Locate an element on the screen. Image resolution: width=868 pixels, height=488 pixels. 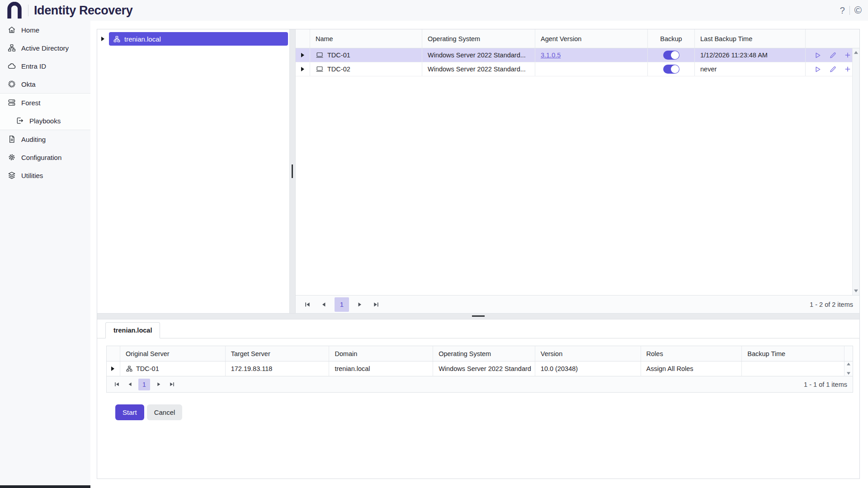
forest-tree-pane: trenian.local is located at coordinates (193, 171).